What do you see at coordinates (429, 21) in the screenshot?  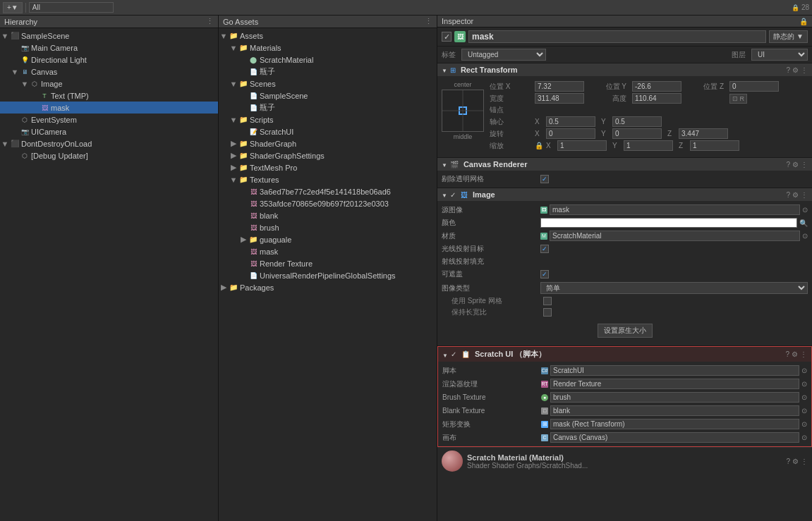 I see `project-menu-btn: ⋮` at bounding box center [429, 21].